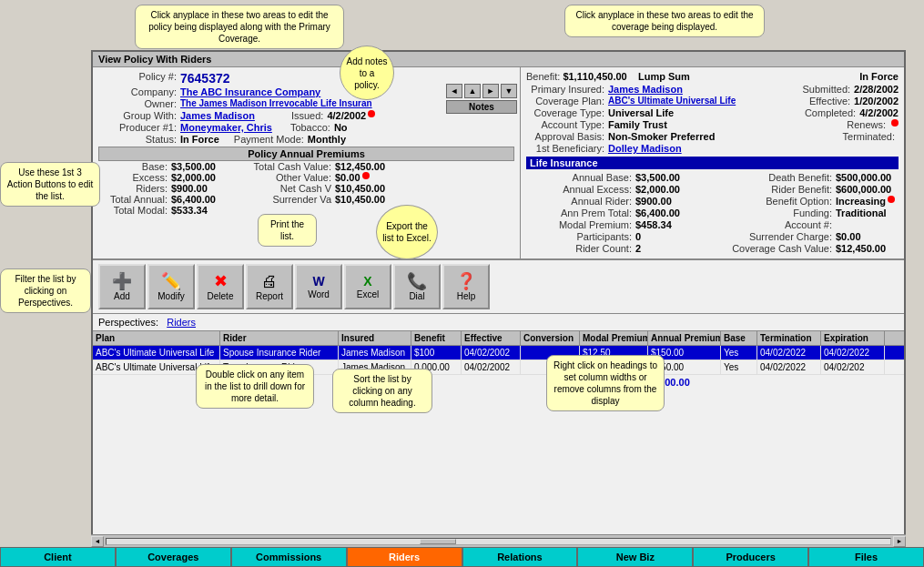 This screenshot has height=567, width=924. I want to click on coverage-type: Universal Life, so click(641, 113).